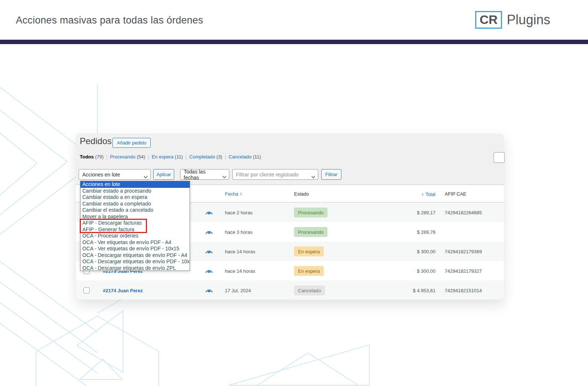  I want to click on panel-title: Pedidos, so click(96, 141).